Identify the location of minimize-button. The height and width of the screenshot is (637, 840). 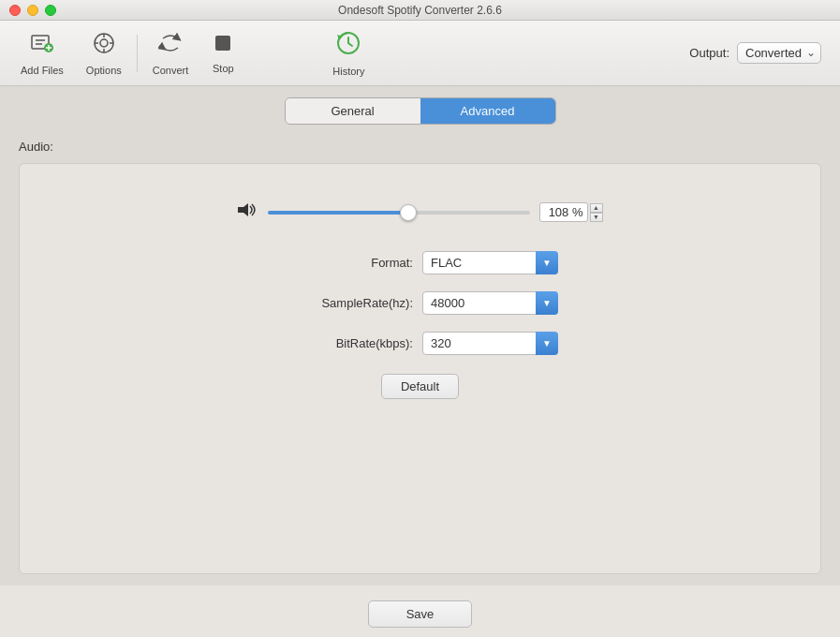
(33, 10).